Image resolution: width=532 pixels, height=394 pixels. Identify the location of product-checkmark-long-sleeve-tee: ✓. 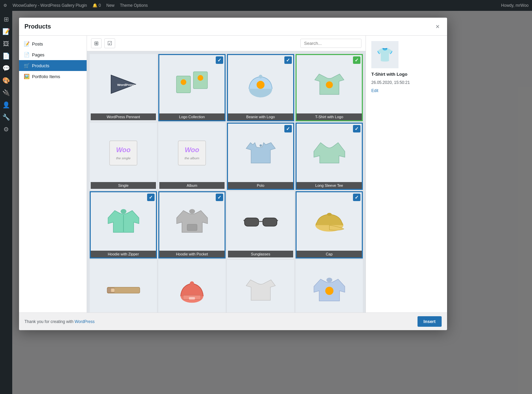
(357, 129).